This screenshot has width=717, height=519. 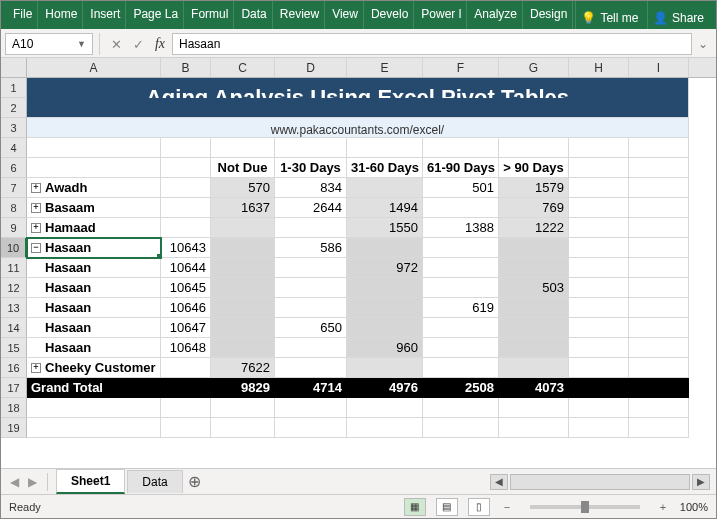 I want to click on name-box: A10▼, so click(x=49, y=44).